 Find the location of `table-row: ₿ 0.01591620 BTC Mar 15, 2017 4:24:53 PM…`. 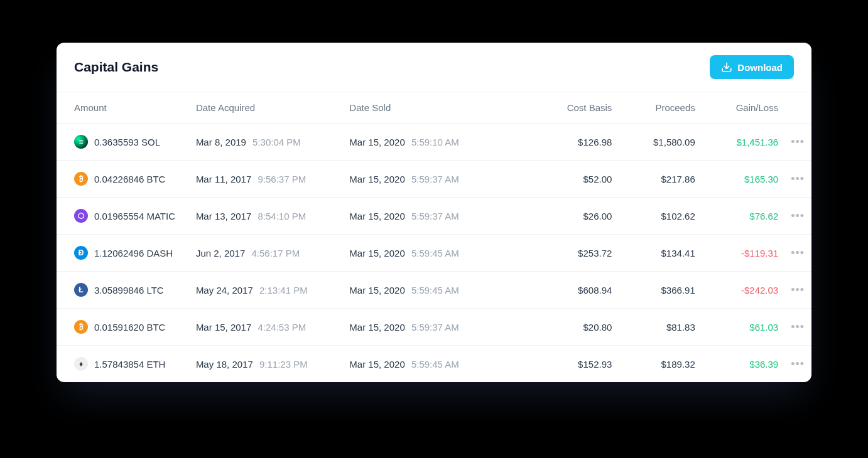

table-row: ₿ 0.01591620 BTC Mar 15, 2017 4:24:53 PM… is located at coordinates (434, 328).